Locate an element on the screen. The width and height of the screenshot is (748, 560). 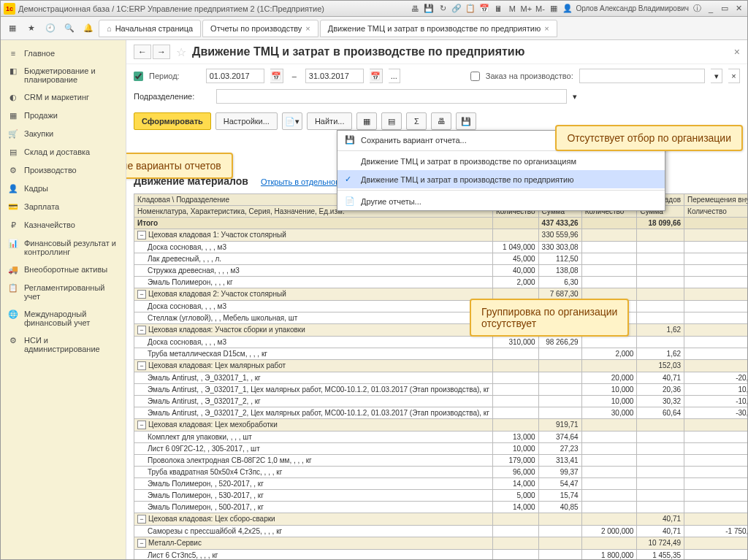
table-row: −Цеховая кладовая 2: Участок столярный7 … is located at coordinates (441, 294).